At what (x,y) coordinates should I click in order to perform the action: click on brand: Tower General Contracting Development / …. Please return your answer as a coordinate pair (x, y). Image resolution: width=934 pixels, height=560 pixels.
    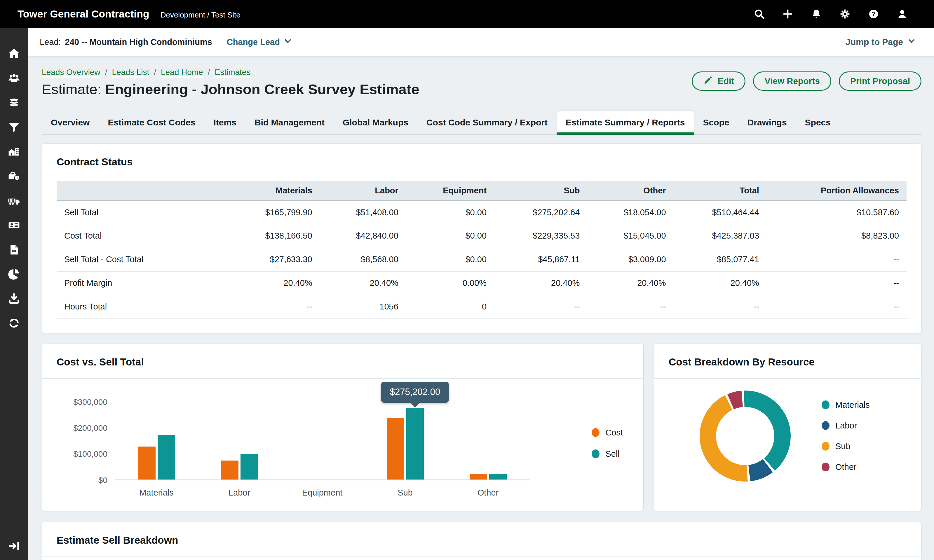
    Looking at the image, I should click on (129, 14).